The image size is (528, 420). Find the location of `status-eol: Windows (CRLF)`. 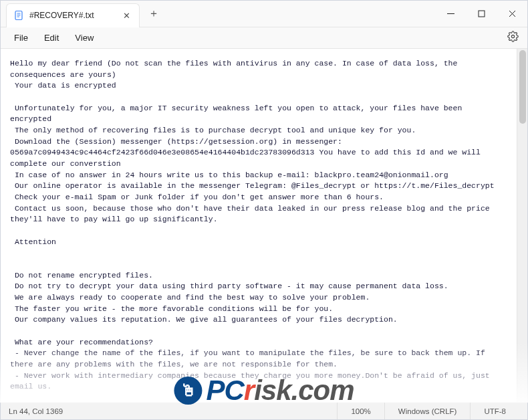

status-eol: Windows (CRLF) is located at coordinates (428, 411).